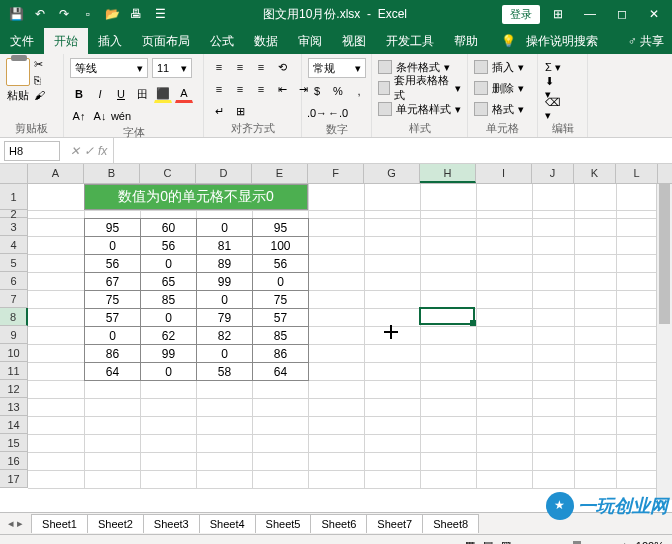 The image size is (672, 544). What do you see at coordinates (14, 227) in the screenshot?
I see `row-header-3: 3` at bounding box center [14, 227].